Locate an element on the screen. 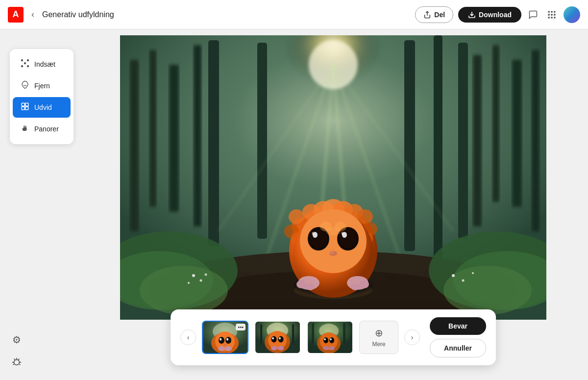 The width and height of the screenshot is (588, 380). panel-item-fjern: Fjern is located at coordinates (42, 86).